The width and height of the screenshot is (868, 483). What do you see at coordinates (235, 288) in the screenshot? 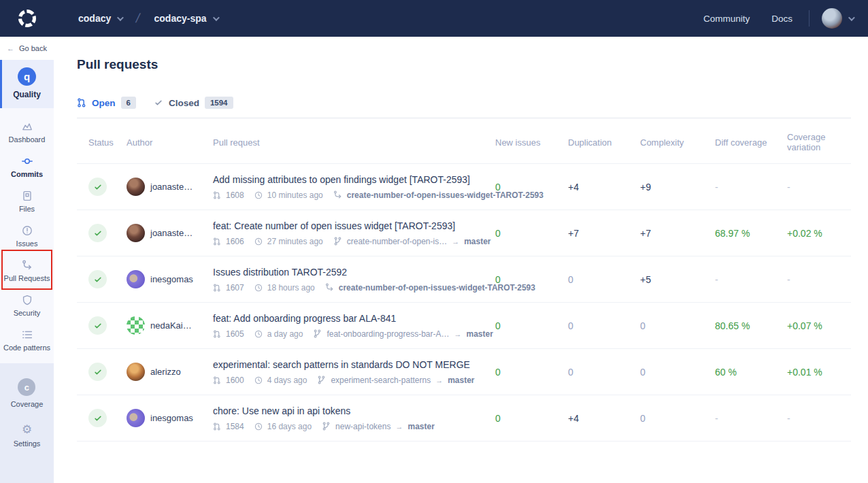
I see `pr-number: 1607` at bounding box center [235, 288].